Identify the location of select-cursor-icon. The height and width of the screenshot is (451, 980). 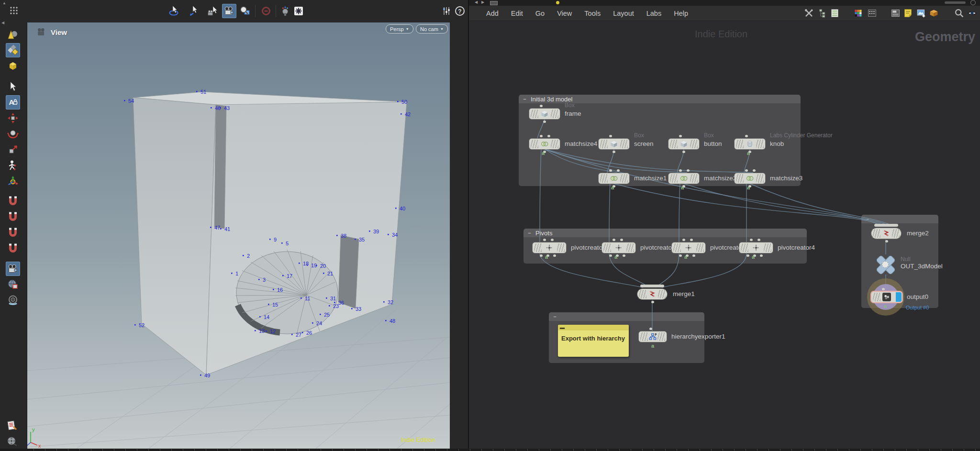
(194, 11).